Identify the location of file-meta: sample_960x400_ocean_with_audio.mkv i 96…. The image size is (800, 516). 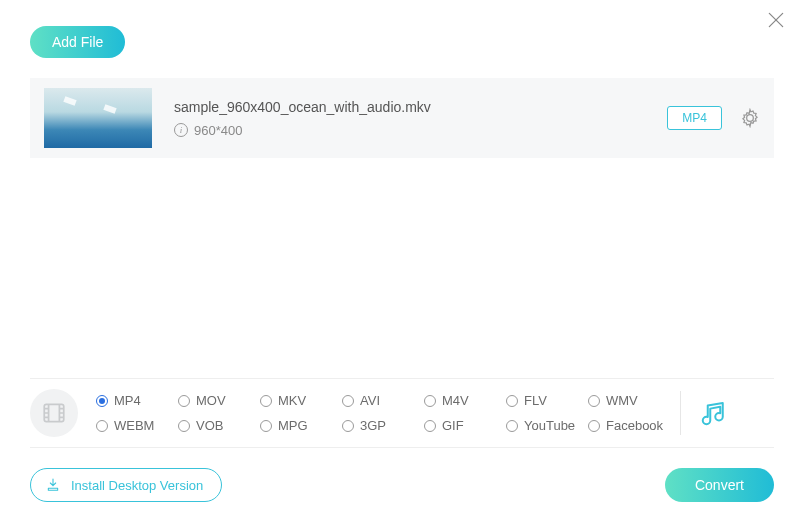
(420, 118).